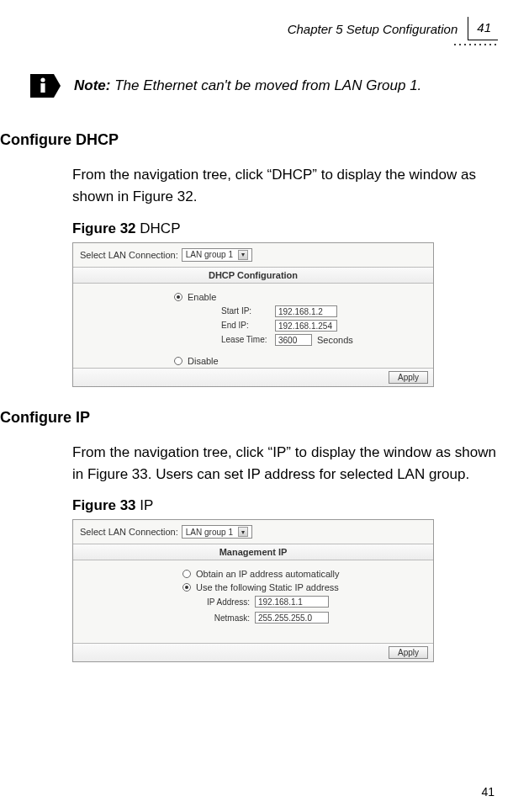 The image size is (513, 812). Describe the element at coordinates (187, 574) in the screenshot. I see `obtain-radio` at that location.